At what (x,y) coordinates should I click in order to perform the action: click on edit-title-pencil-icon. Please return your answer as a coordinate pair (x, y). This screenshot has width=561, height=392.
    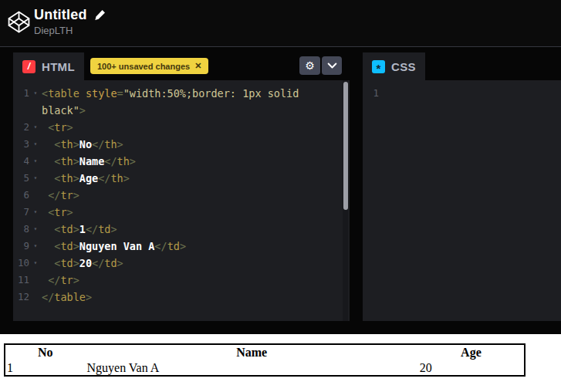
    Looking at the image, I should click on (100, 15).